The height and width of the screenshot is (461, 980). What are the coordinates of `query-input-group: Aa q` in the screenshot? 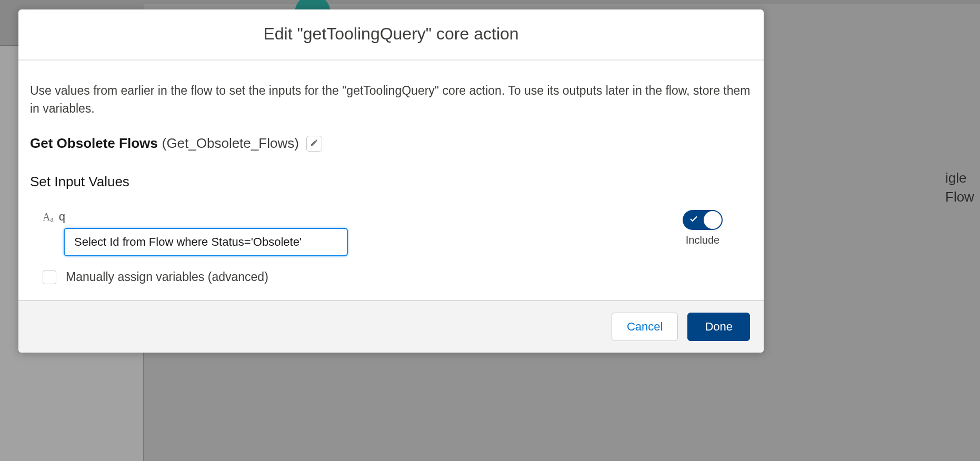 It's located at (195, 233).